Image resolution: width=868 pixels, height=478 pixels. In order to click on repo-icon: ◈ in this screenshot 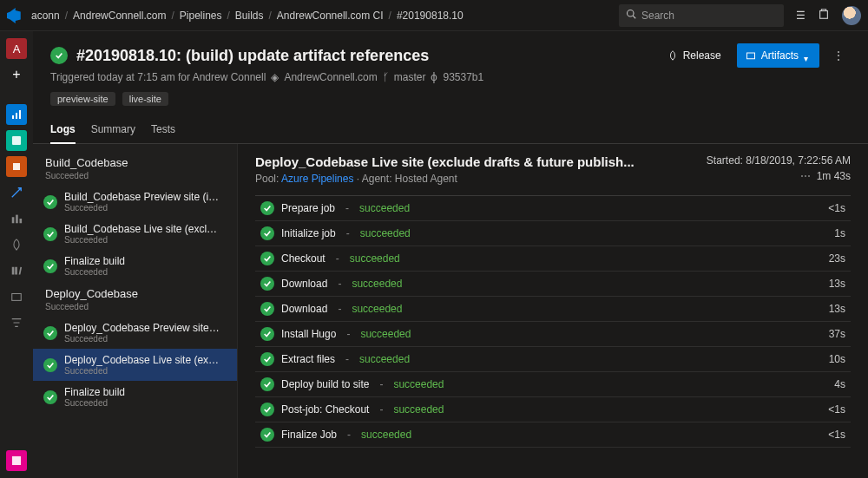, I will do `click(274, 77)`.